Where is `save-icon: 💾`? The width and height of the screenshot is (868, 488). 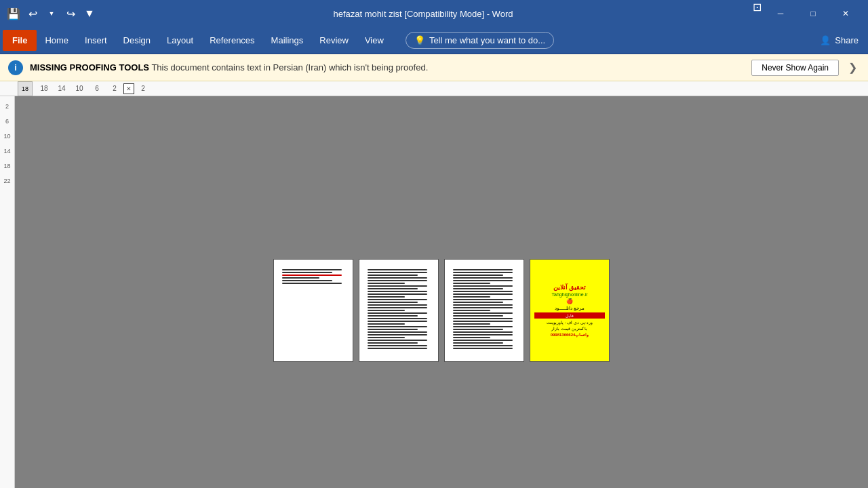
save-icon: 💾 is located at coordinates (14, 14).